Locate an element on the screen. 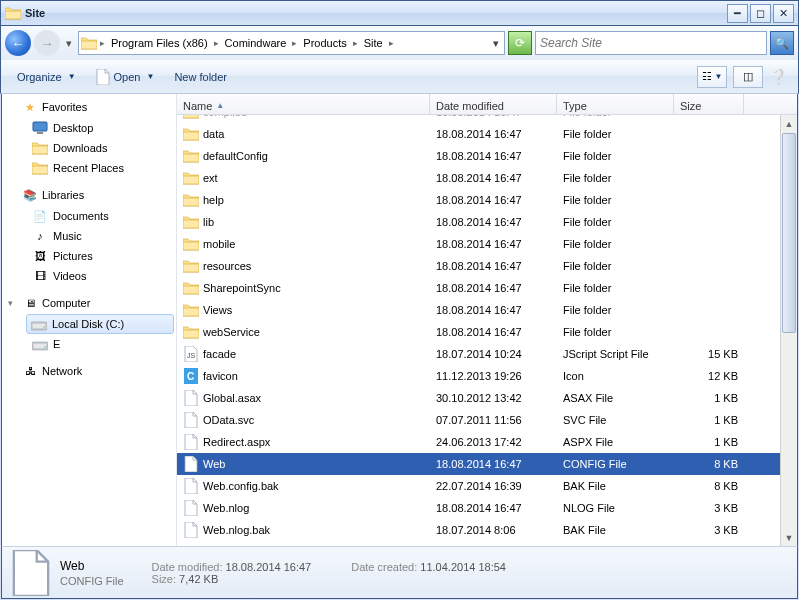  scroll-thumb is located at coordinates (789, 233).